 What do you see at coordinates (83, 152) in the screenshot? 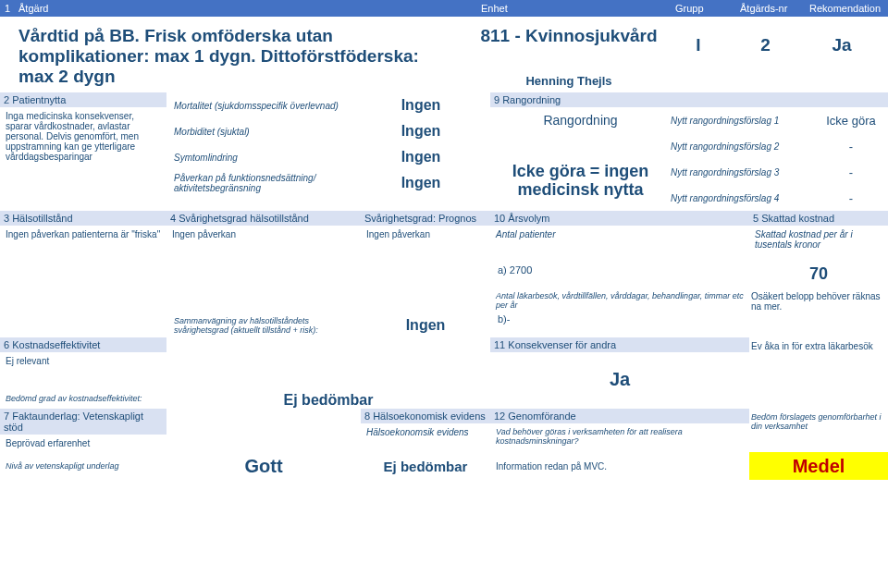
I see `section-2: 2 Patientnytta Inga medicinska konsekven…` at bounding box center [83, 152].